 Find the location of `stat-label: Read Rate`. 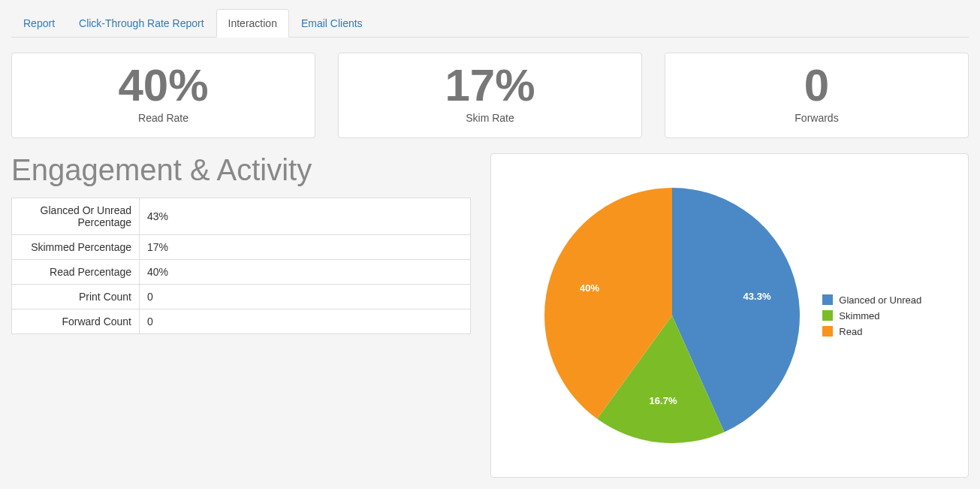

stat-label: Read Rate is located at coordinates (164, 118).